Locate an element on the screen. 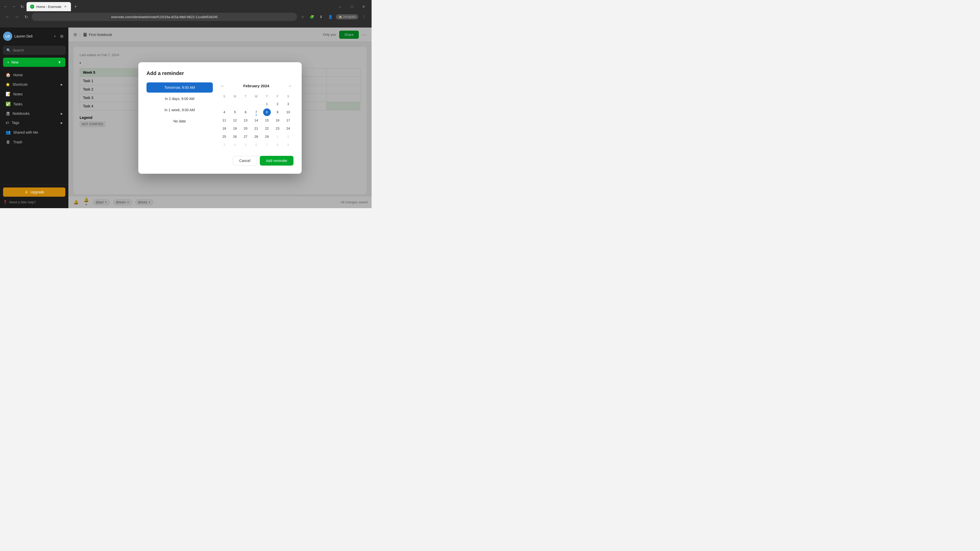 Image resolution: width=980 pixels, height=551 pixels. avatar: LD is located at coordinates (8, 36).